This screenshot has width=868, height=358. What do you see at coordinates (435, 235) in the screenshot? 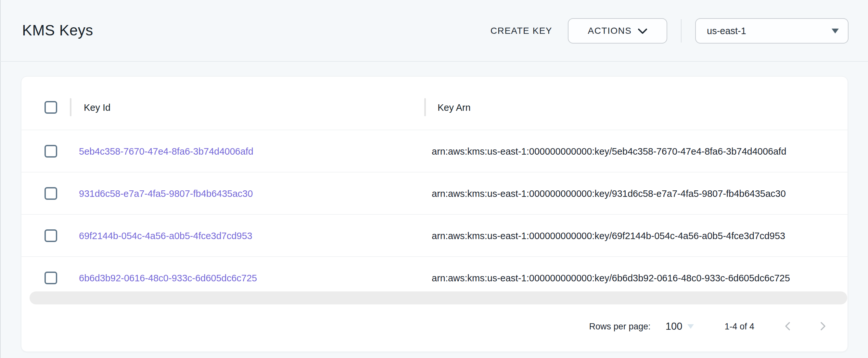
I see `table-row: 69f2144b-054c-4a56-a0b5-4fce3d7cd953 arn…` at bounding box center [435, 235].